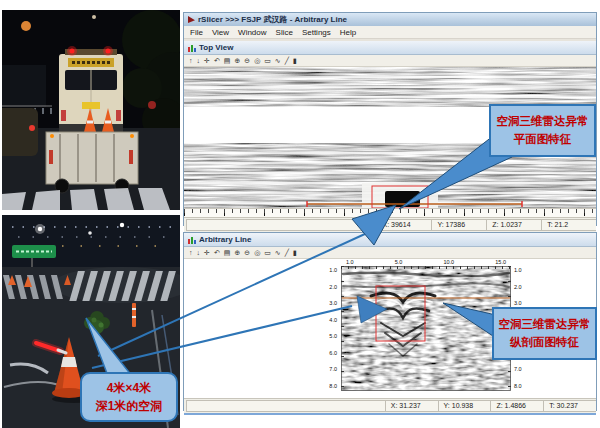 Image resolution: width=600 pixels, height=428 pixels. I want to click on top-view-toolbar: ↑ ↓ ✛ ↶ ▤ ⊕ ⊖ ◎ ▭ ∿ ╱ ▮, so click(390, 61).